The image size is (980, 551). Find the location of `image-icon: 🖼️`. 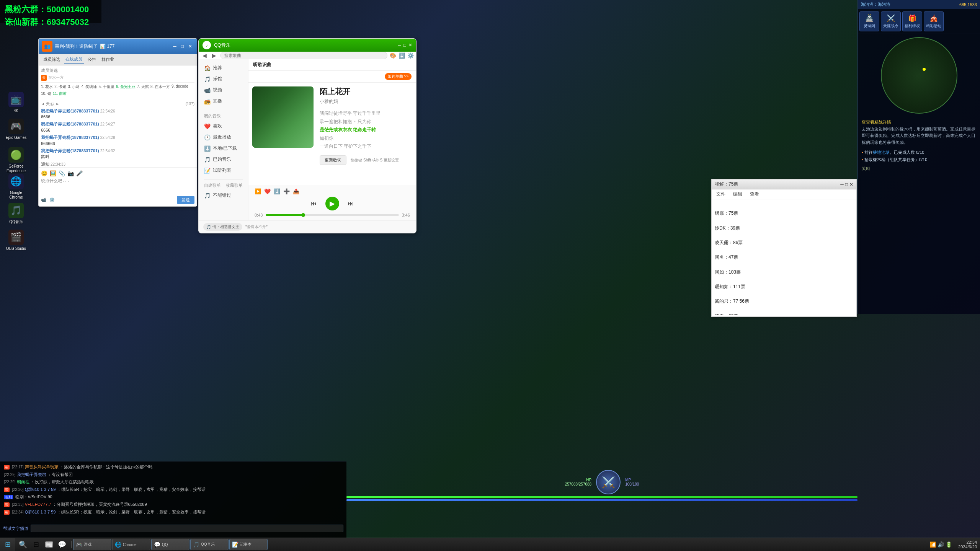

image-icon: 🖼️ is located at coordinates (53, 173).